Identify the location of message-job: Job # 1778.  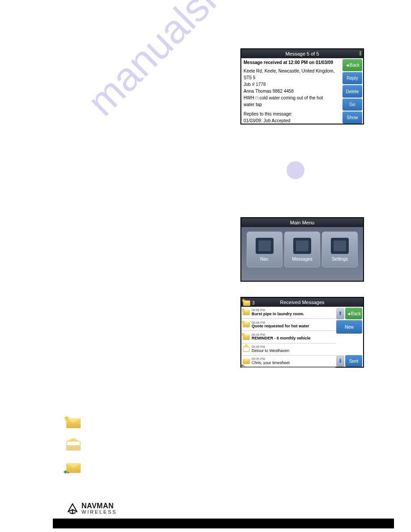
(291, 84).